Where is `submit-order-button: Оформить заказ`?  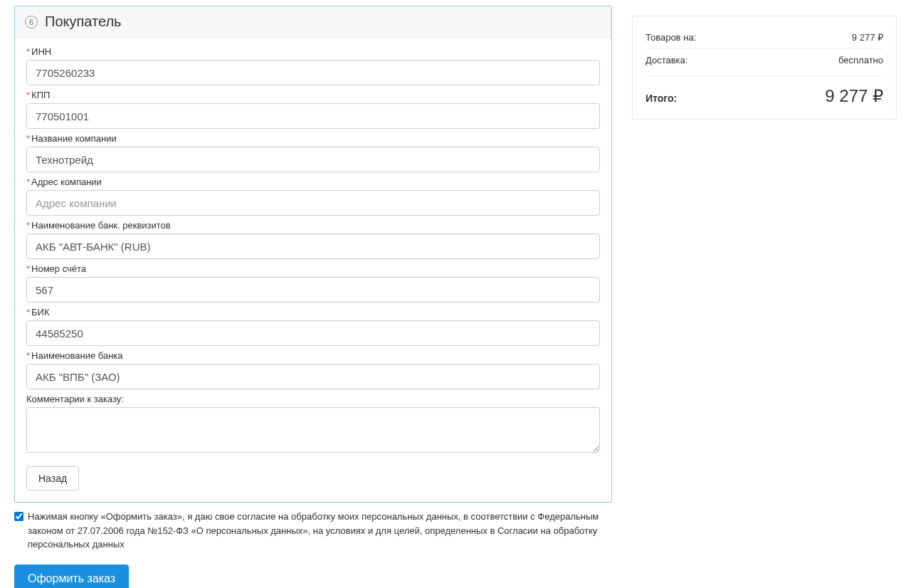
submit-order-button: Оформить заказ is located at coordinates (71, 577).